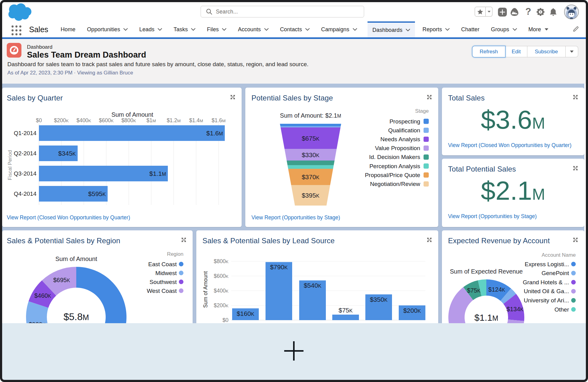 This screenshot has width=588, height=382. What do you see at coordinates (576, 29) in the screenshot?
I see `pencil-icon` at bounding box center [576, 29].